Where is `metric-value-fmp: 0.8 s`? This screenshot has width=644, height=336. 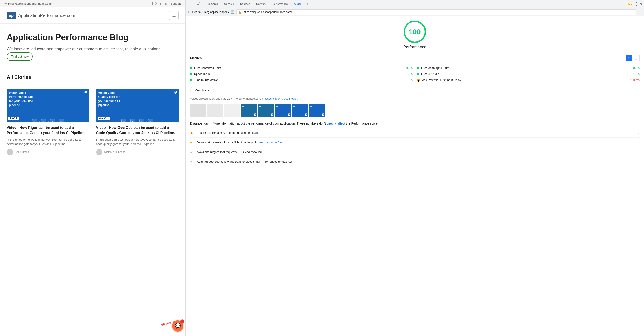 metric-value-fmp: 0.8 s is located at coordinates (636, 68).